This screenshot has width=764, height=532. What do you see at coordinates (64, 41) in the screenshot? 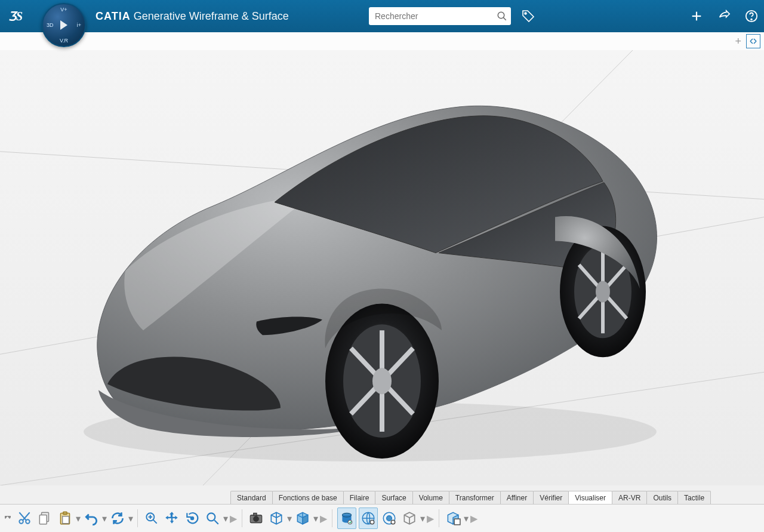
I see `compass-south: V.R` at bounding box center [64, 41].